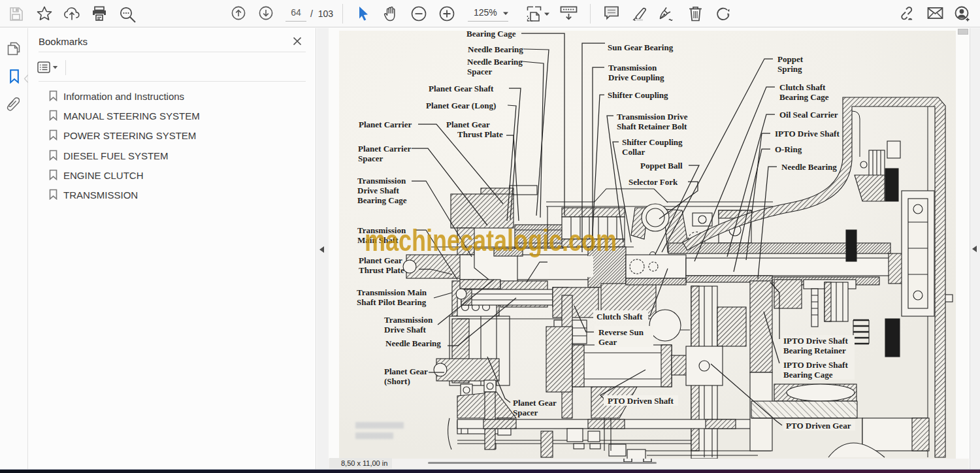 The image size is (980, 473). What do you see at coordinates (392, 293) in the screenshot?
I see `svg-text: Transmission Main` at bounding box center [392, 293].